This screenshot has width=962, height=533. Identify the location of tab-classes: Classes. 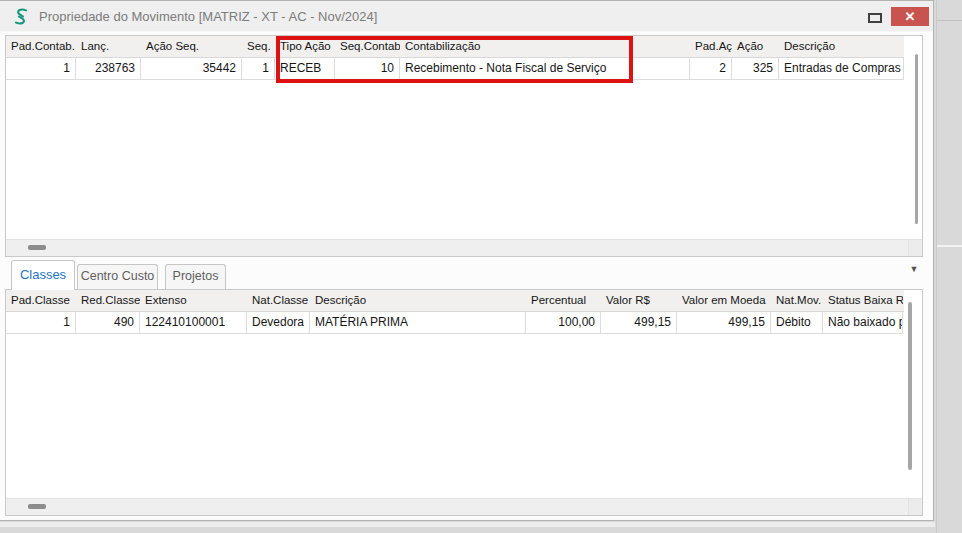
(43, 275).